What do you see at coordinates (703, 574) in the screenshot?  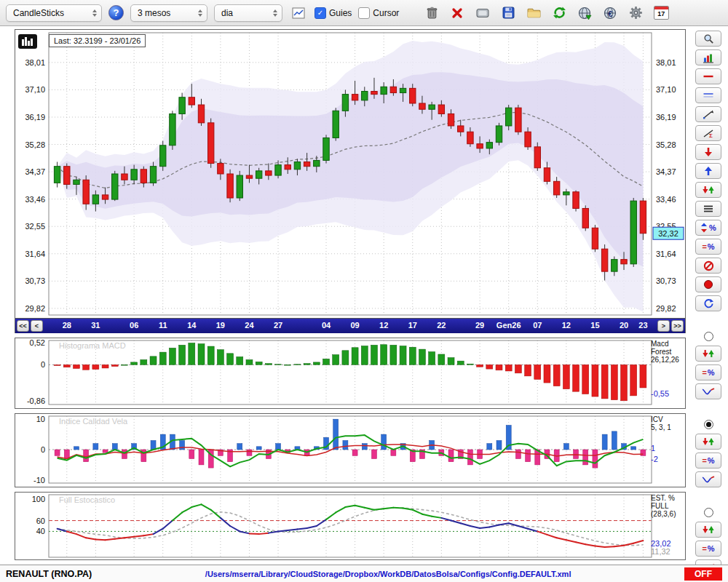 I see `off-badge: OFF` at bounding box center [703, 574].